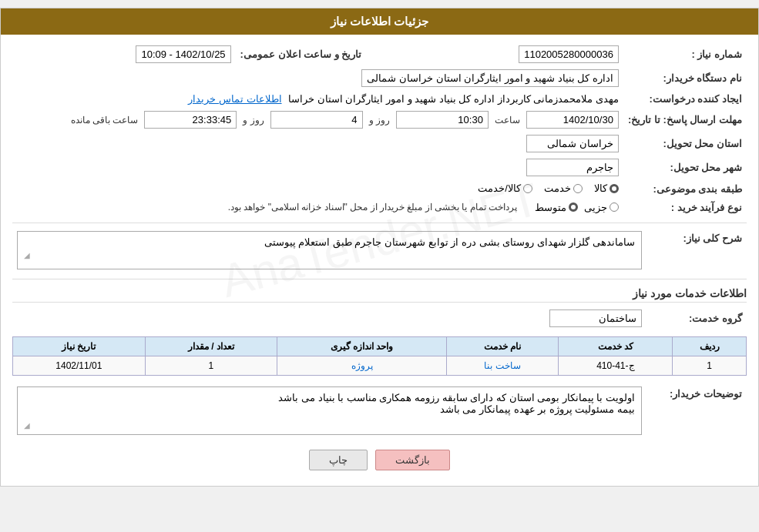 This screenshot has height=532, width=759. I want to click on row-province: استان محل تحویل: خراسان شمالی, so click(379, 143).